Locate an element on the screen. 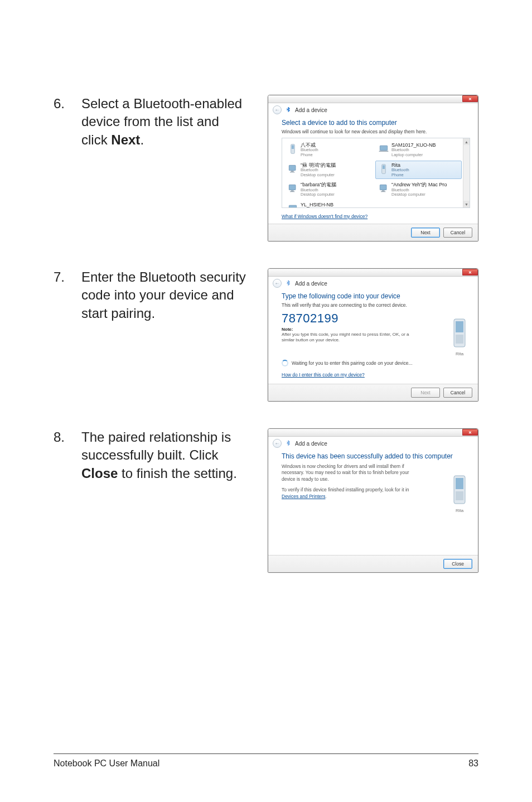 Image resolution: width=532 pixels, height=802 pixels. step-text: The paired relationship is successfully … is located at coordinates (171, 455).